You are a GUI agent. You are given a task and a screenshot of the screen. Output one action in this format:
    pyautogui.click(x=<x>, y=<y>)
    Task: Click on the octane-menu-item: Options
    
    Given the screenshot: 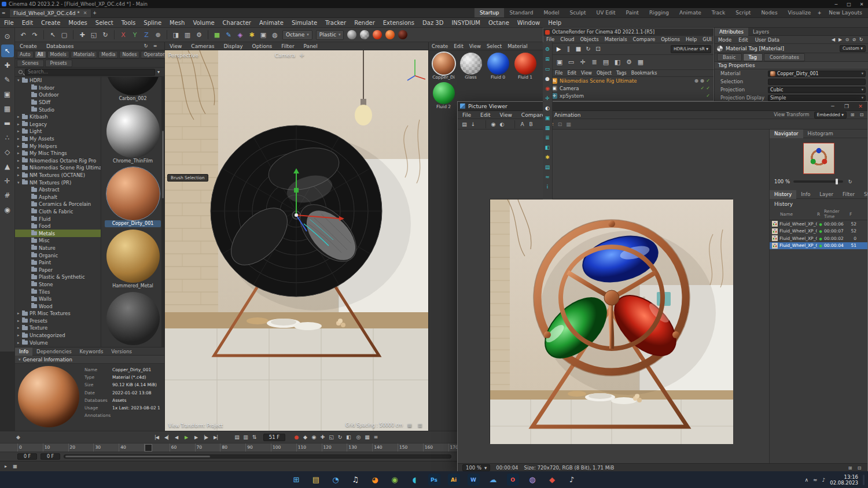 What is the action you would take?
    pyautogui.click(x=670, y=39)
    